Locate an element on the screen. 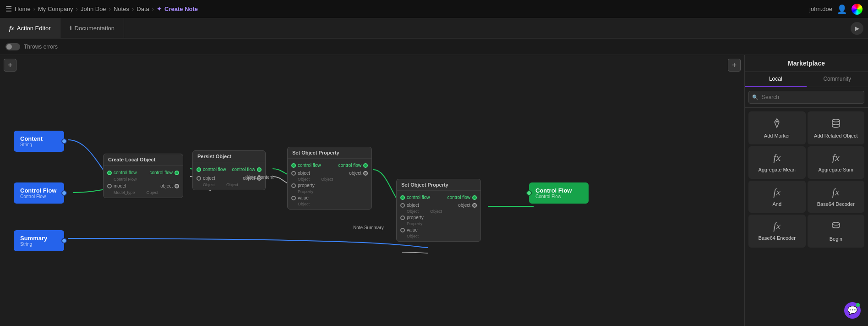  username: john.doe is located at coordinates (821, 9).